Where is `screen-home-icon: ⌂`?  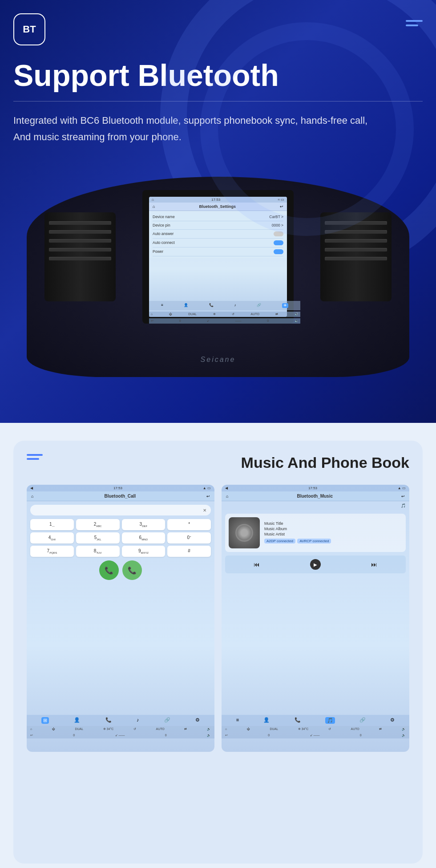 screen-home-icon: ⌂ is located at coordinates (153, 199).